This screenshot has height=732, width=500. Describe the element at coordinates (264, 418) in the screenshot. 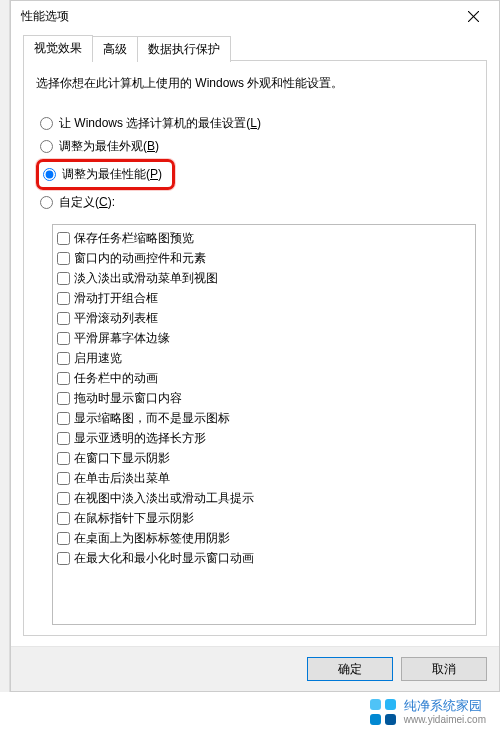

I see `checklist-item: 显示缩略图，而不是显示图标` at that location.